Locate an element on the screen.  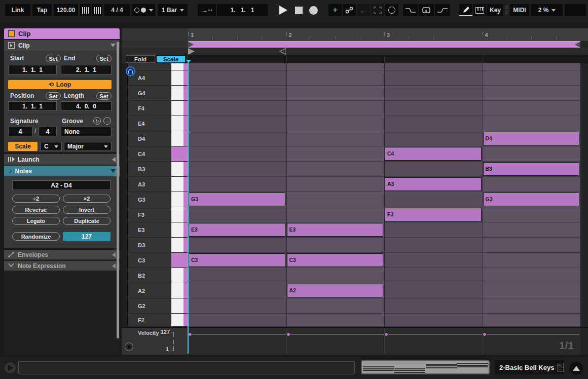
panel-scrollbar is located at coordinates (118, 190).